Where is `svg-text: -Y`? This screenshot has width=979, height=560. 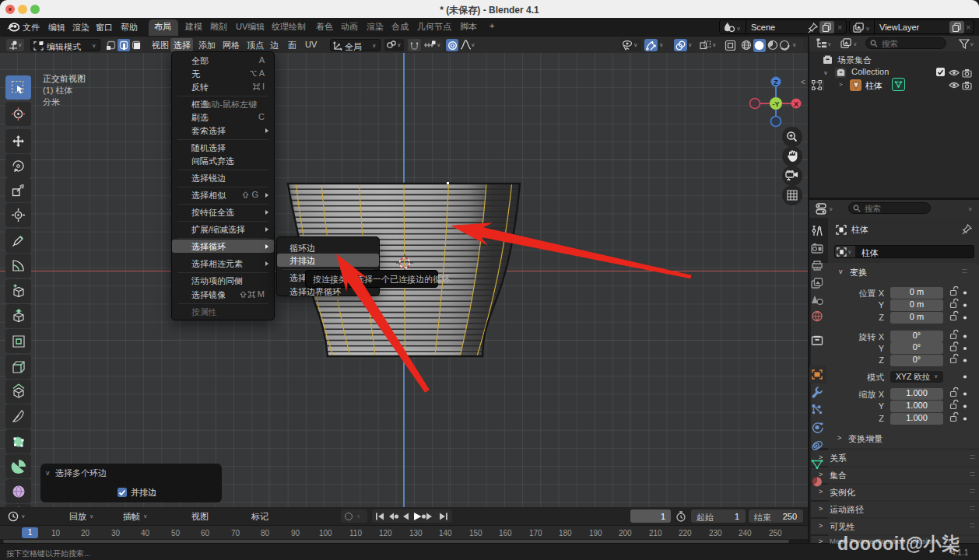
svg-text: -Y is located at coordinates (777, 104).